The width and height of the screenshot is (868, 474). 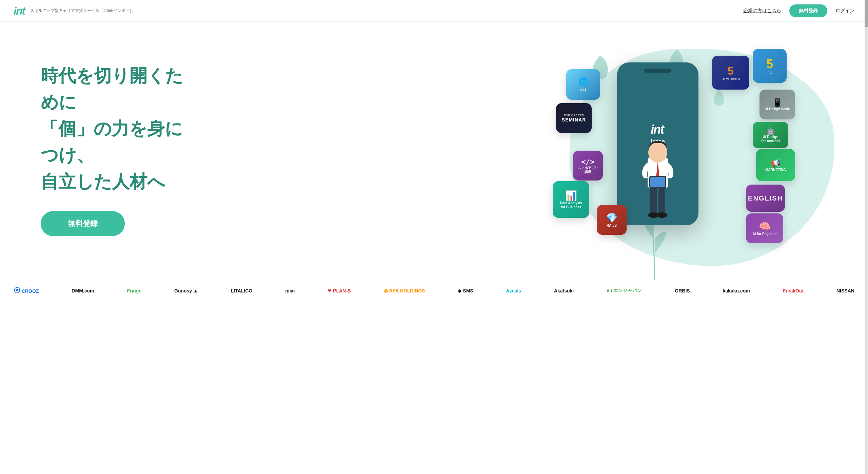 What do you see at coordinates (112, 142) in the screenshot?
I see `hero-title-line2: 「個」の力を身につけ、` at bounding box center [112, 142].